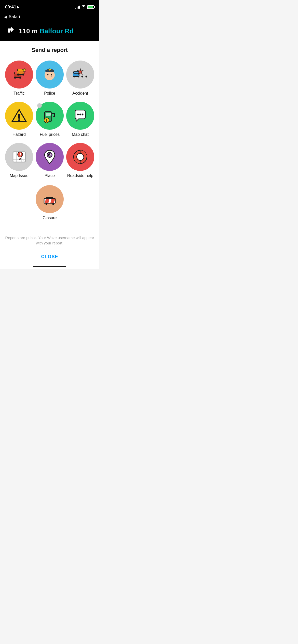  What do you see at coordinates (80, 119) in the screenshot?
I see `report-item-mapchat: Map chat` at bounding box center [80, 119].